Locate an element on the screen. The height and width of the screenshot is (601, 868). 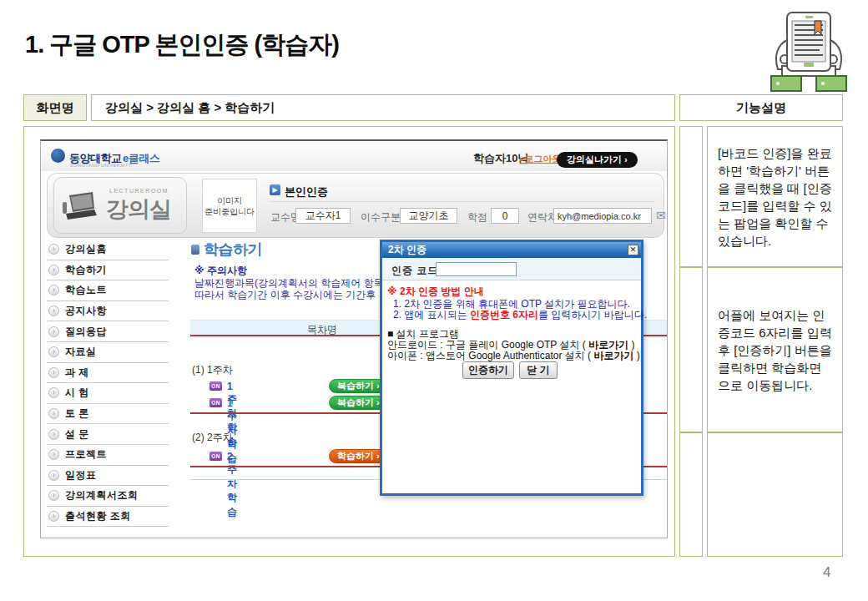
lesson-link: 2주차 학습 is located at coordinates (232, 485).